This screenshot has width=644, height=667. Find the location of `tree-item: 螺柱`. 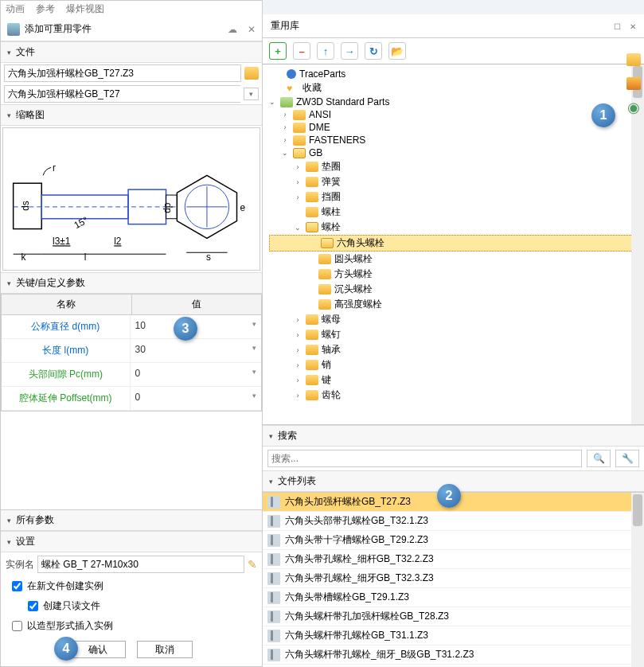

tree-item: 螺柱 is located at coordinates (331, 212).